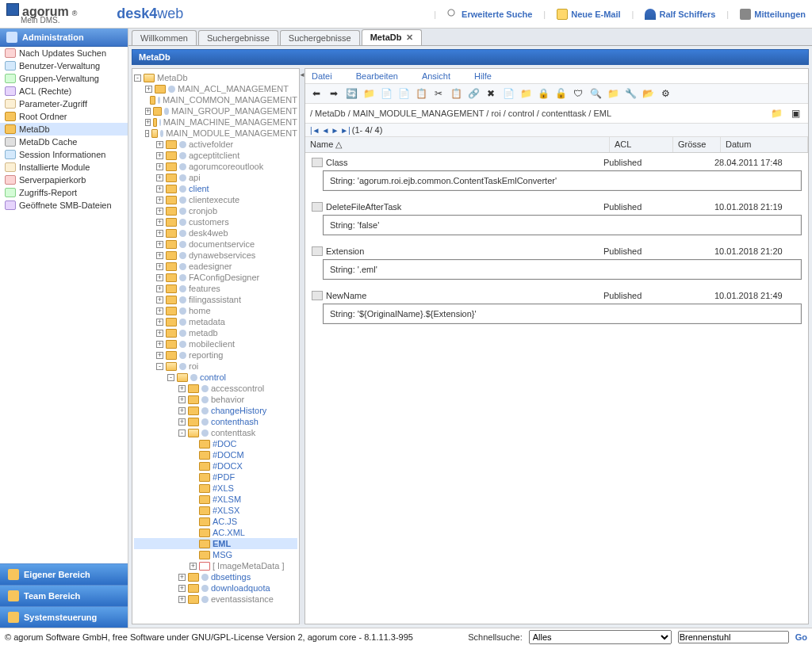  Describe the element at coordinates (316, 130) in the screenshot. I see `page-first-button: |◄` at that location.